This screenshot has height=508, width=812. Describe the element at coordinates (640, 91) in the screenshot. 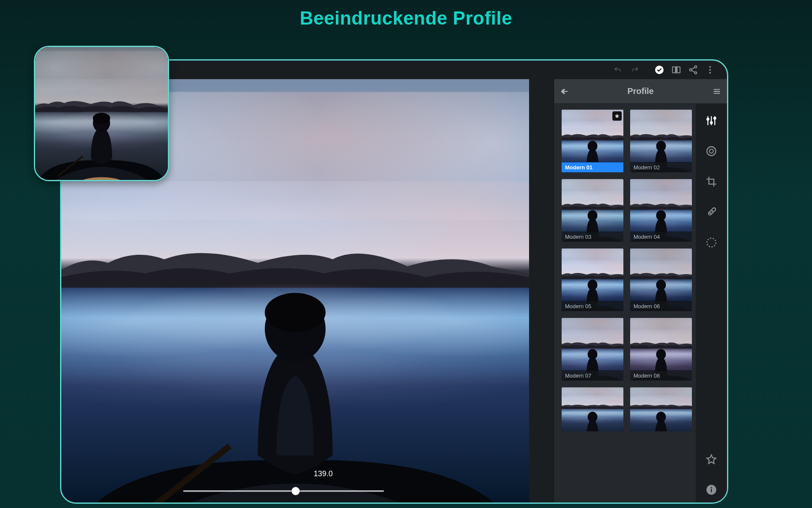

I see `panel-title: Profile` at that location.